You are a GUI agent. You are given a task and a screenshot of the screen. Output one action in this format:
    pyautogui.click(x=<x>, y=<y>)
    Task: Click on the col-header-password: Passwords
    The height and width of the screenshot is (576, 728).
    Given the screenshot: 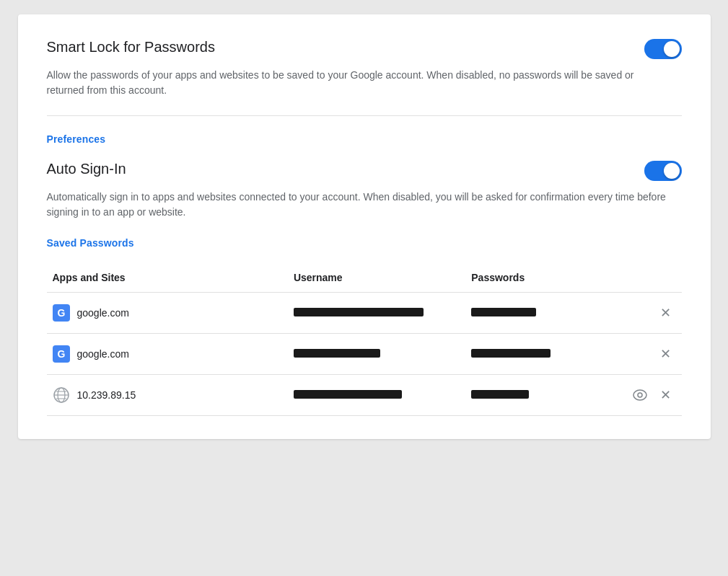 What is the action you would take?
    pyautogui.click(x=541, y=278)
    